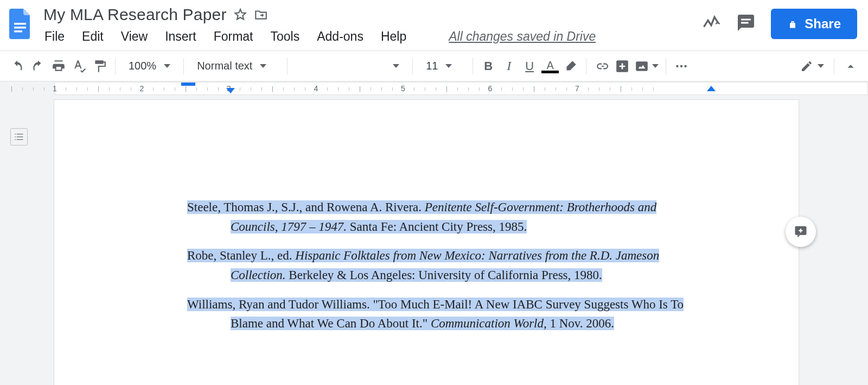  What do you see at coordinates (434, 89) in the screenshot?
I see `ruler-area: 1234567` at bounding box center [434, 89].